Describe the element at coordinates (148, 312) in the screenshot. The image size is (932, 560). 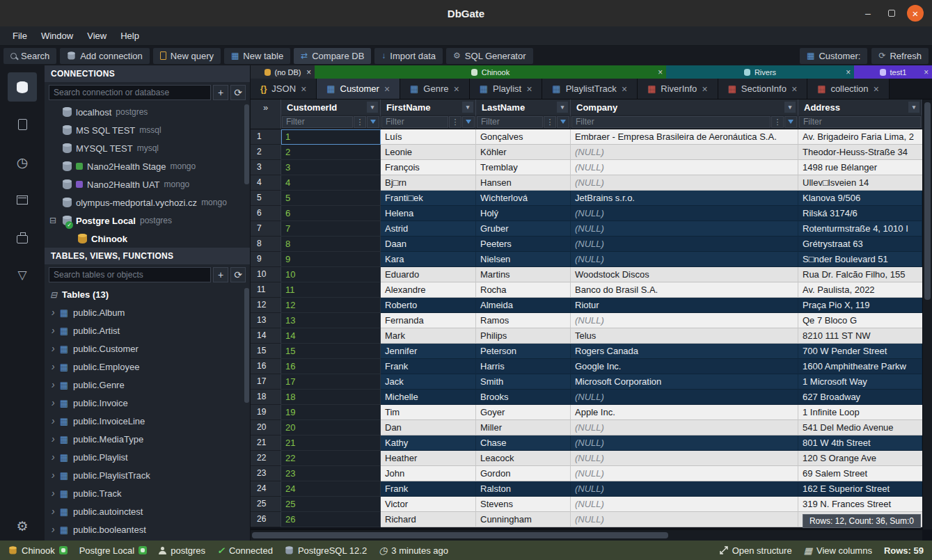
I see `table-list-item: public.Album` at that location.